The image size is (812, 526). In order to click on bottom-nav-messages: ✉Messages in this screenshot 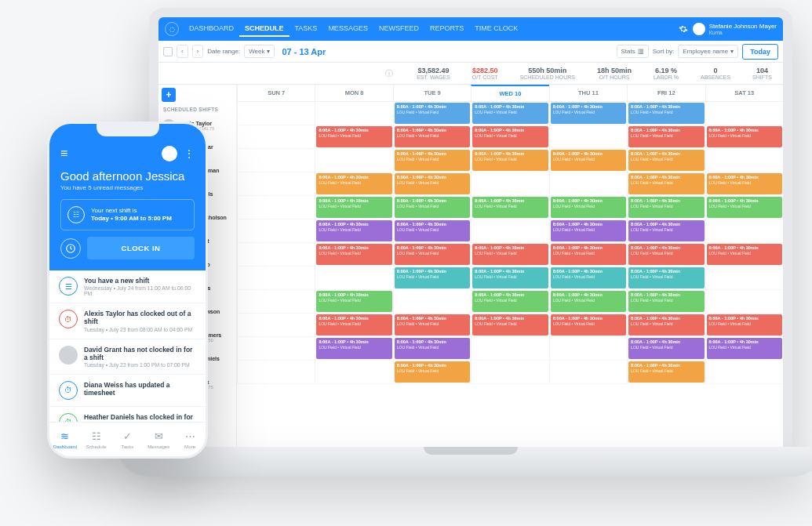, I will do `click(158, 439)`.